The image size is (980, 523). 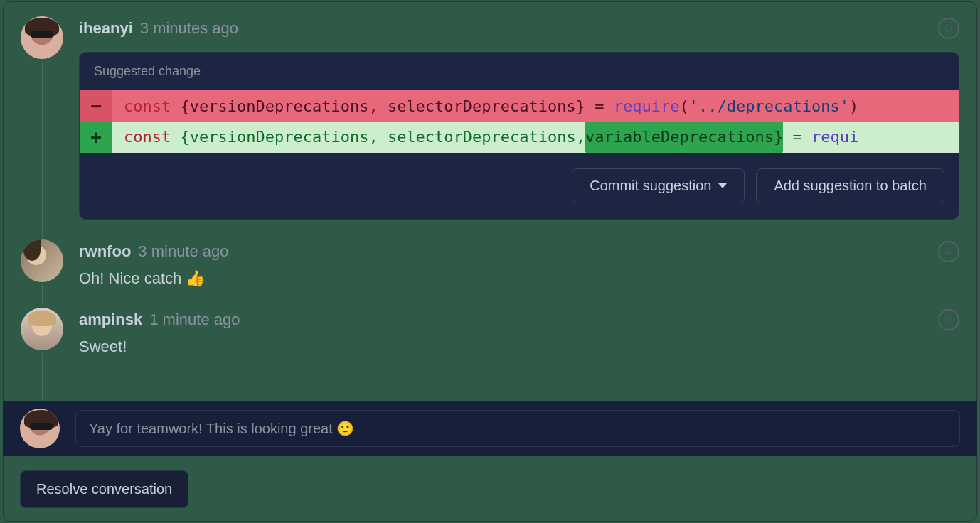 What do you see at coordinates (851, 186) in the screenshot?
I see `button-label: Add suggestion to batch` at bounding box center [851, 186].